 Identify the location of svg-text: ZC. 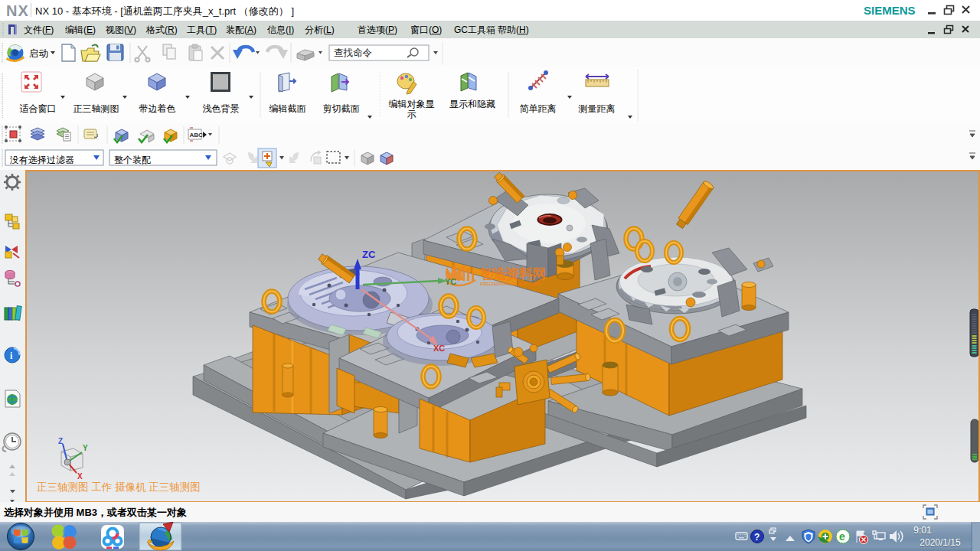
(369, 254).